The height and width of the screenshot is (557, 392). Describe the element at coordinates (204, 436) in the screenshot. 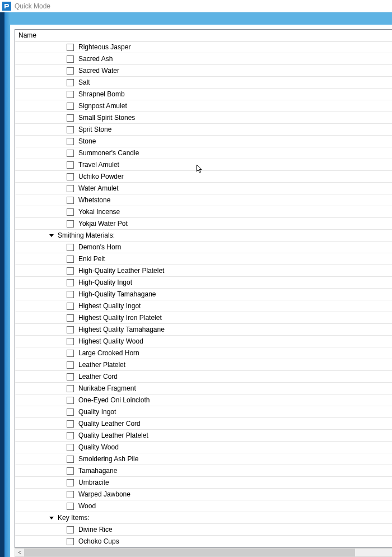

I see `tree-item: Quality Leather Platelet` at that location.